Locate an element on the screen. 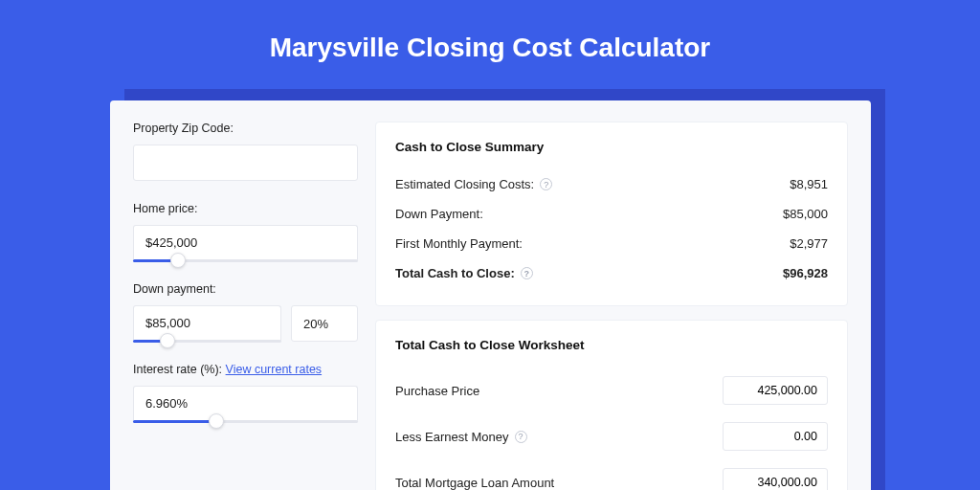  summary-row-value: $2,977 is located at coordinates (809, 243).